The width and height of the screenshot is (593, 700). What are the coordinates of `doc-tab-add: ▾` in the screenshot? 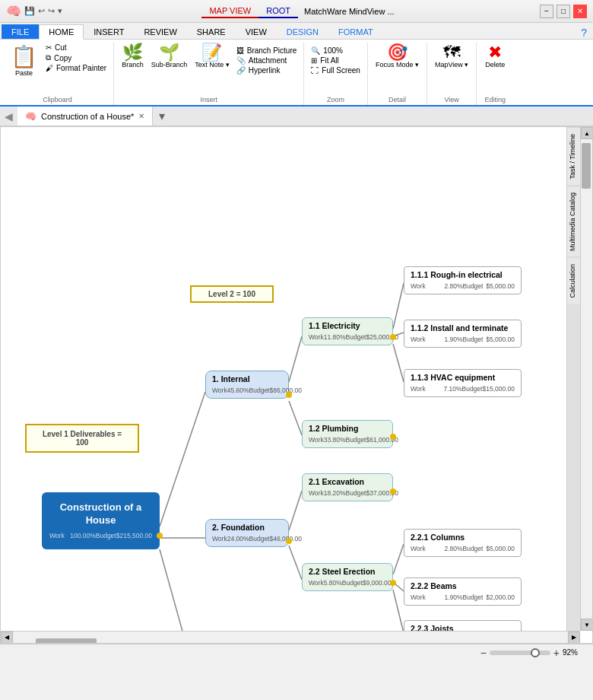 It's located at (162, 116).